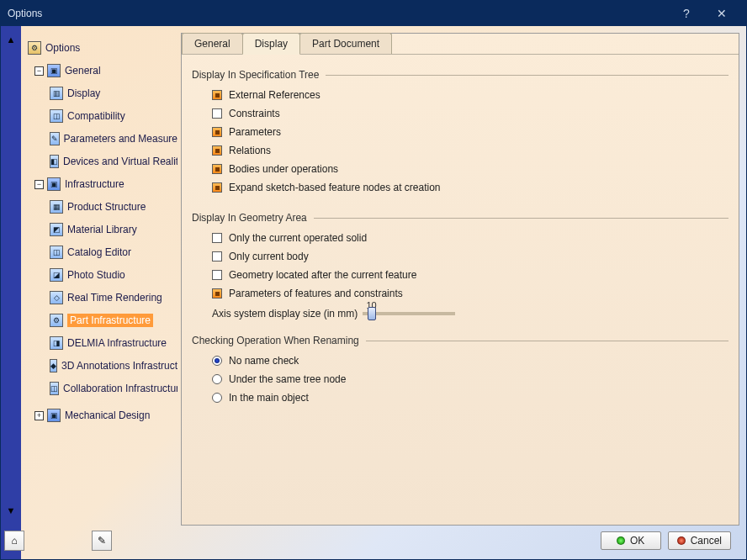 The height and width of the screenshot is (560, 747). What do you see at coordinates (114, 93) in the screenshot?
I see `tree-item-display: ▥Display` at bounding box center [114, 93].